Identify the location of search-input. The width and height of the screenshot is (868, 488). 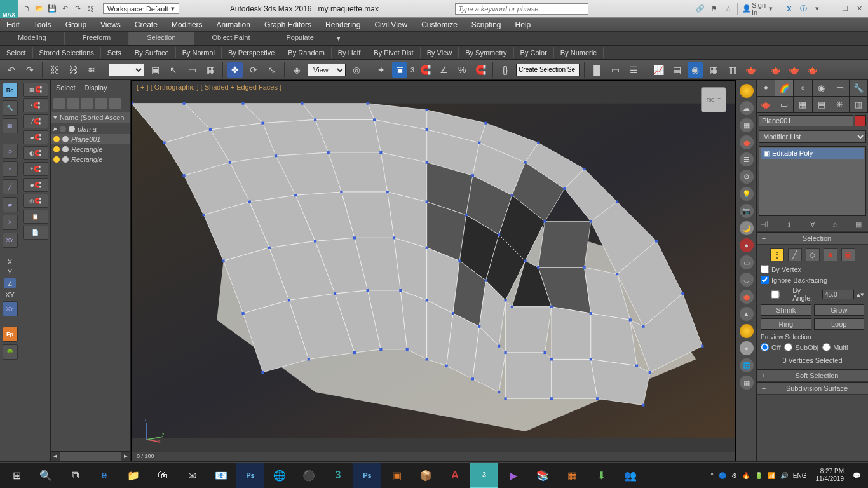
(522, 9).